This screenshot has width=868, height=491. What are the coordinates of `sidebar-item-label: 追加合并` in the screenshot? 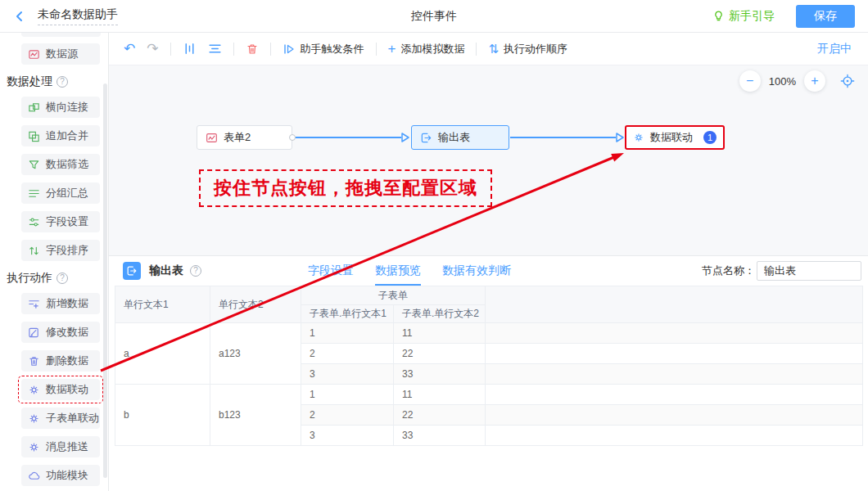 It's located at (67, 136).